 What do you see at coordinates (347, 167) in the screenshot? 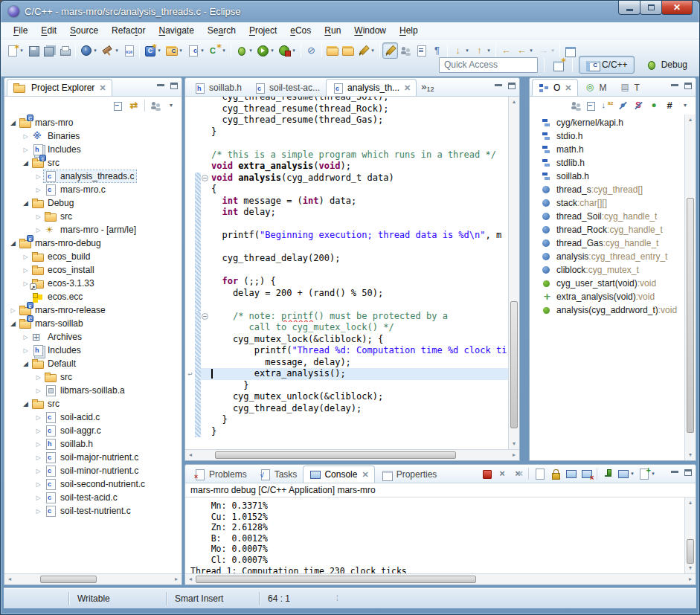
I see `code-line: void extra_analysis(void);` at bounding box center [347, 167].